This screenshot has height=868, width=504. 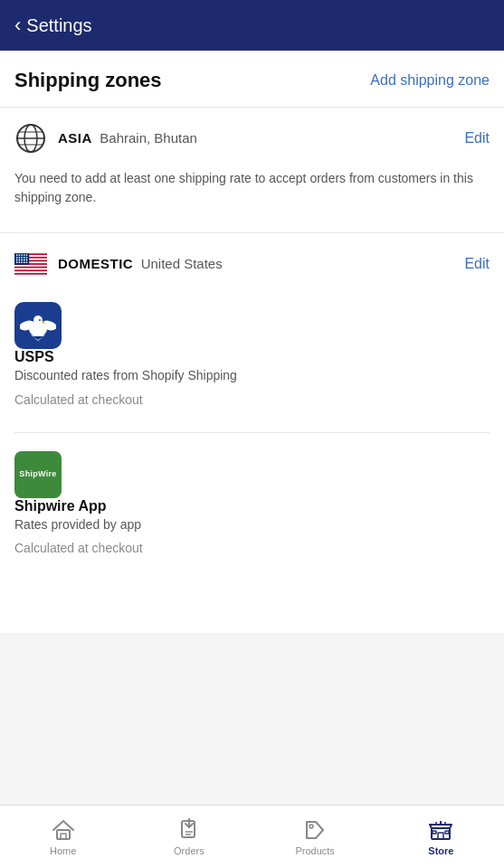 I want to click on zone-asia-countries: Bahrain, Bhutan, so click(x=148, y=137).